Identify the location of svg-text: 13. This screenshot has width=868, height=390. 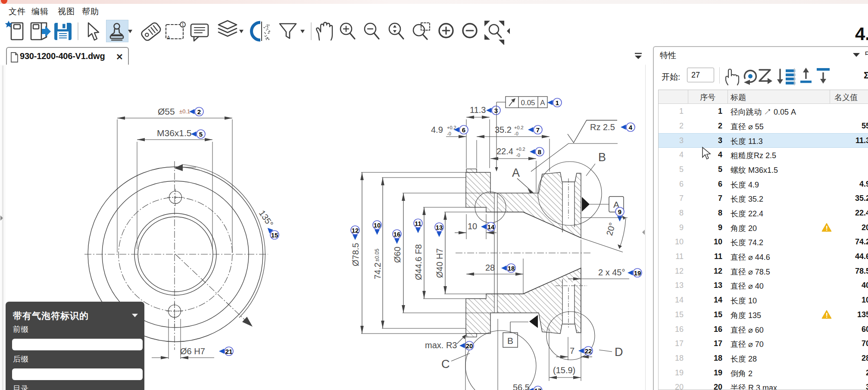
(440, 228).